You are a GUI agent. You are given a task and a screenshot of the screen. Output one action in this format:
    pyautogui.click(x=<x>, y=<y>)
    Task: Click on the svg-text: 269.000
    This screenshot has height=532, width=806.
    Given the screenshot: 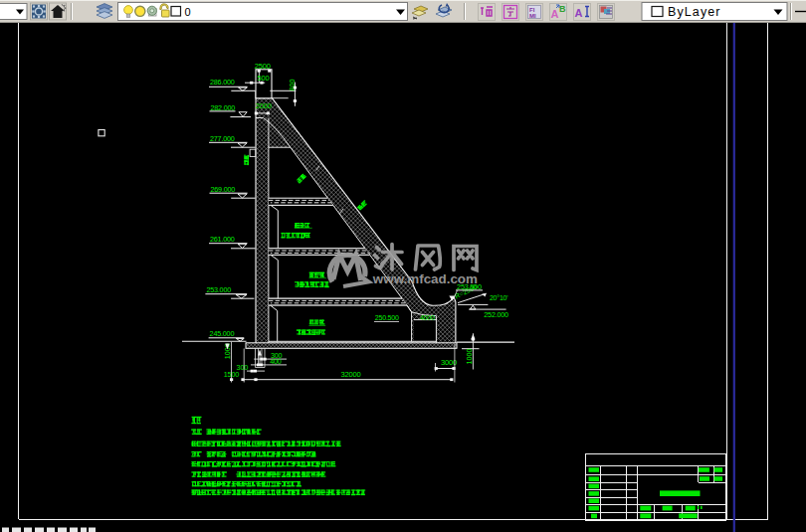 What is the action you would take?
    pyautogui.click(x=223, y=189)
    